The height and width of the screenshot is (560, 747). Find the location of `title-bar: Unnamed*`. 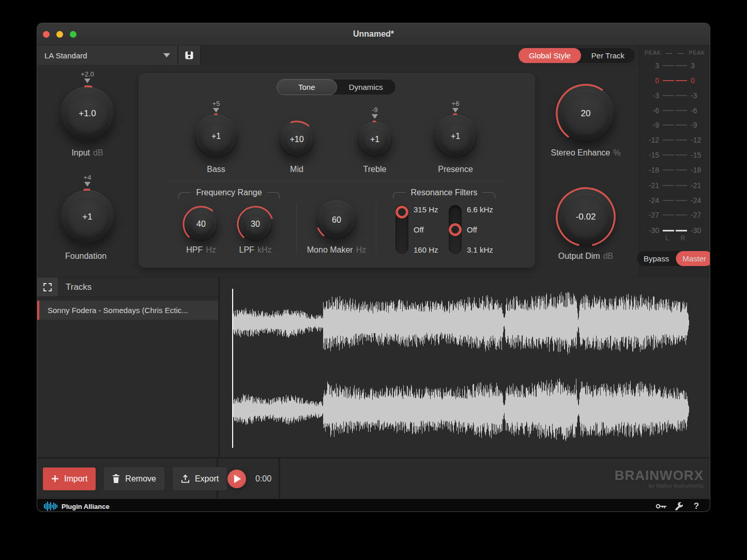

title-bar: Unnamed* is located at coordinates (373, 34).